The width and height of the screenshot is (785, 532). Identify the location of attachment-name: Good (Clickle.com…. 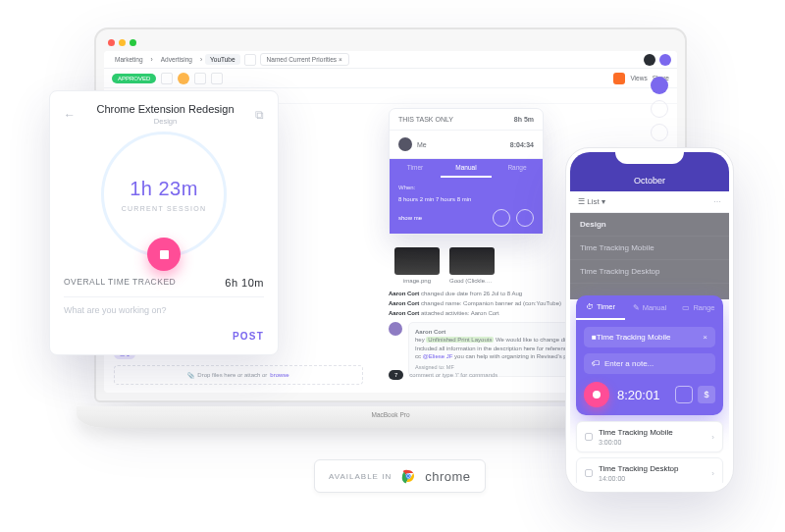
(472, 281).